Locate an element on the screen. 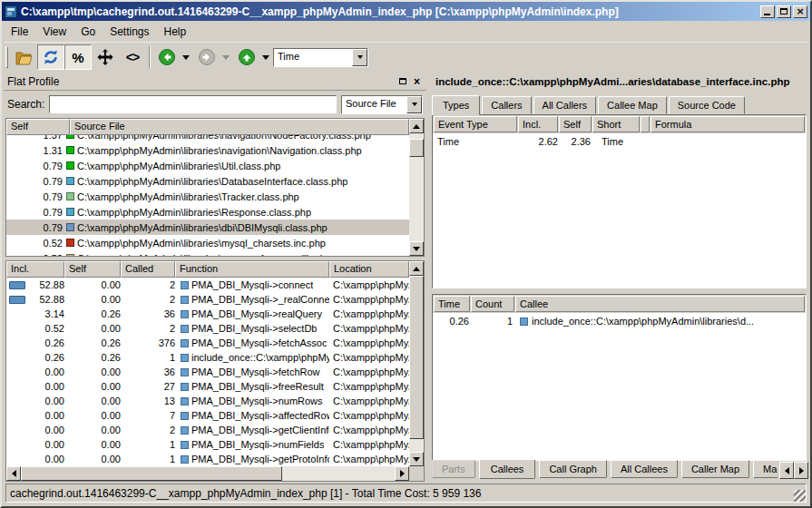  column-header-formula: Formula is located at coordinates (728, 124).